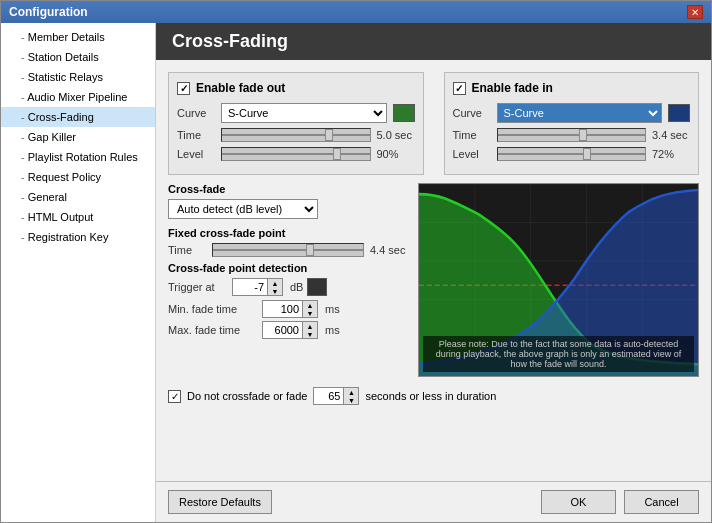 This screenshot has width=712, height=523. I want to click on min-fade-spin-buttons: ▲ ▼, so click(310, 309).